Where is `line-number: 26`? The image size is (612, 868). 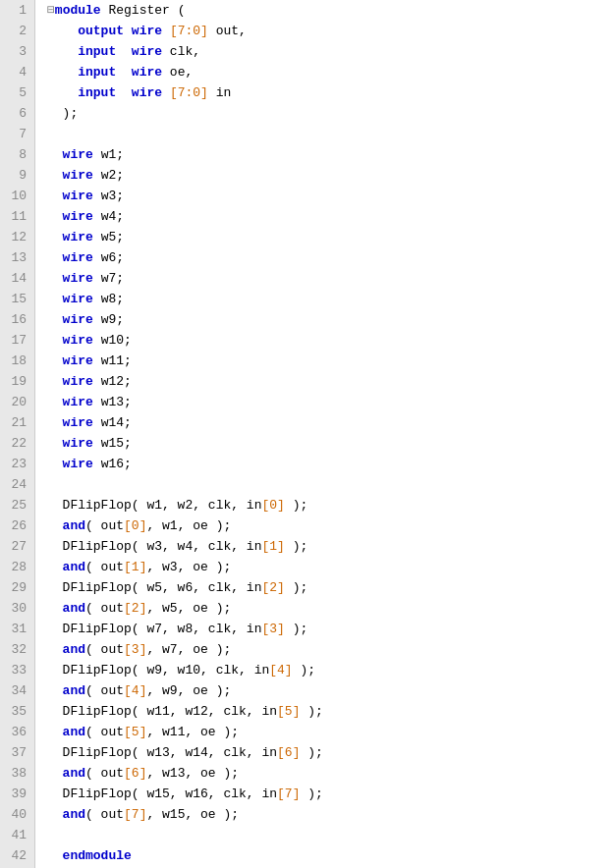 line-number: 26 is located at coordinates (18, 526).